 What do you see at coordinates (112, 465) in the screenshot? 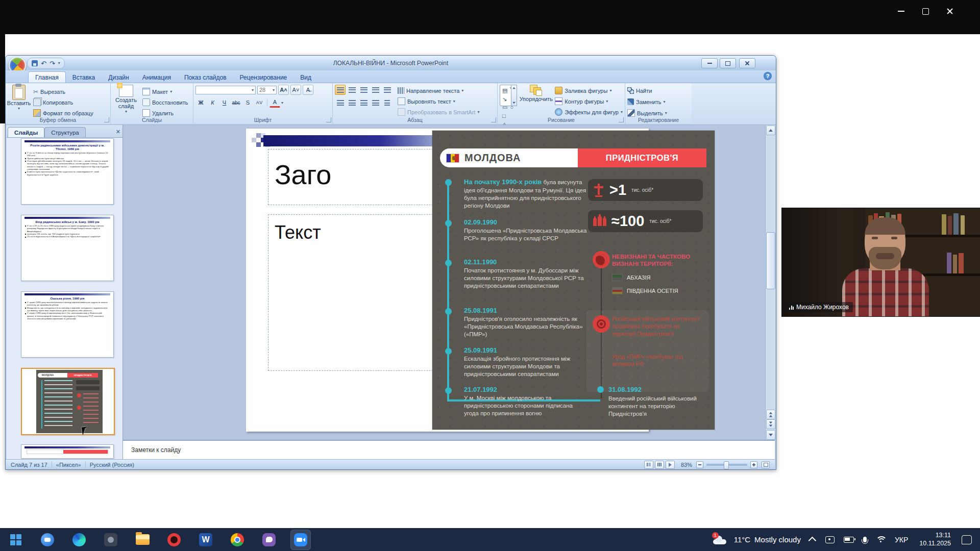
I see `language-indicator: Русский (Россия)` at bounding box center [112, 465].